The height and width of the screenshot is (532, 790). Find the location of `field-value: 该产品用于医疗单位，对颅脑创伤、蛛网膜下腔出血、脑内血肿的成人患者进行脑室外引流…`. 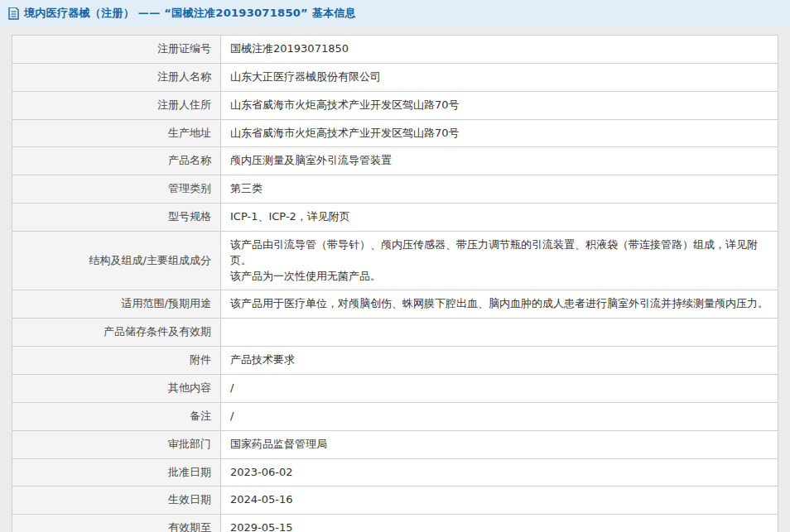

field-value: 该产品用于医疗单位，对颅脑创伤、蛛网膜下腔出血、脑内血肿的成人患者进行脑室外引流… is located at coordinates (500, 304).